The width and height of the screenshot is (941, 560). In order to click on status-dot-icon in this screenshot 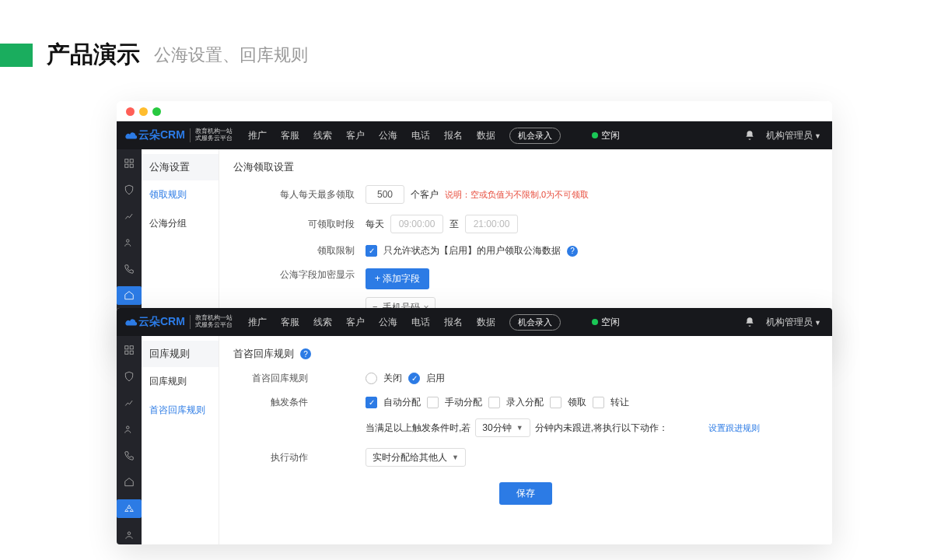, I will do `click(595, 135)`.